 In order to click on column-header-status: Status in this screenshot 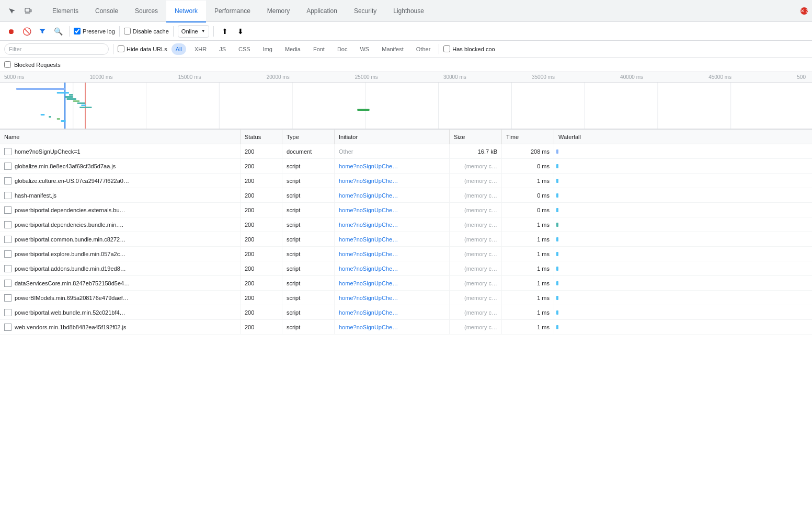, I will do `click(261, 137)`.